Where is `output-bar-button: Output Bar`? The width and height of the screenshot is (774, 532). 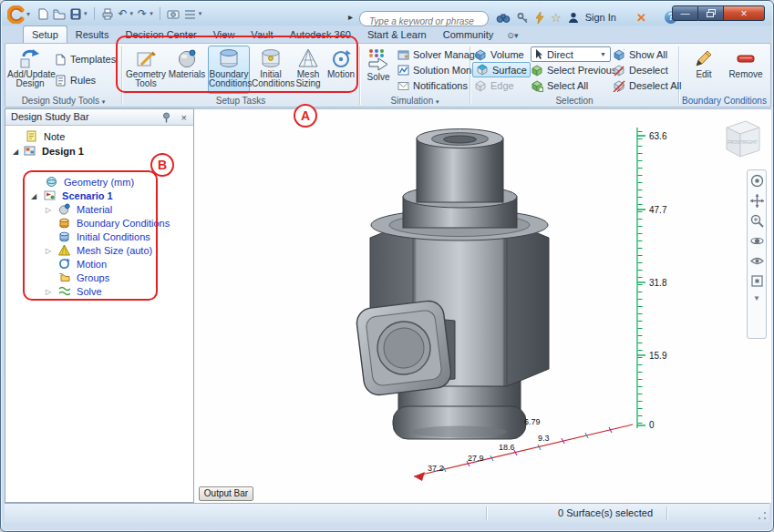
output-bar-button: Output Bar is located at coordinates (226, 494).